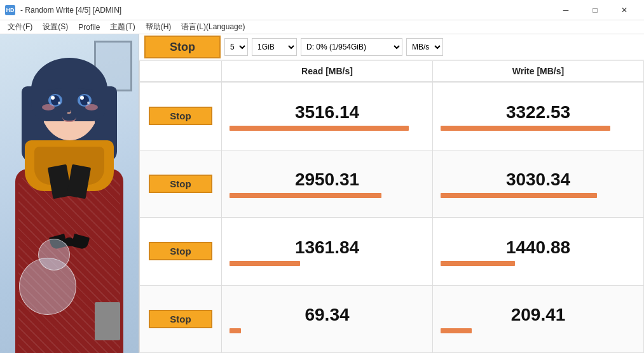 The width and height of the screenshot is (644, 353). Describe the element at coordinates (538, 319) in the screenshot. I see `row-3-write-cell: 209.41` at that location.